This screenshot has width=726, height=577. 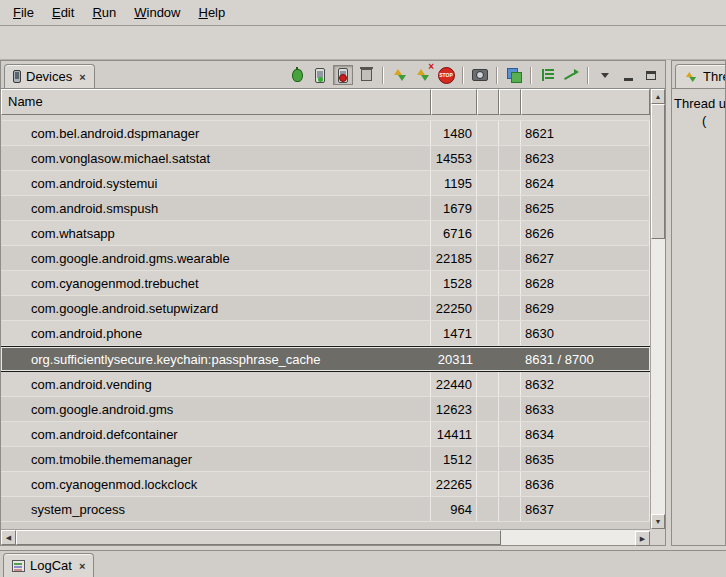 I want to click on vertical-scrollbar: ▲ ▼, so click(x=658, y=309).